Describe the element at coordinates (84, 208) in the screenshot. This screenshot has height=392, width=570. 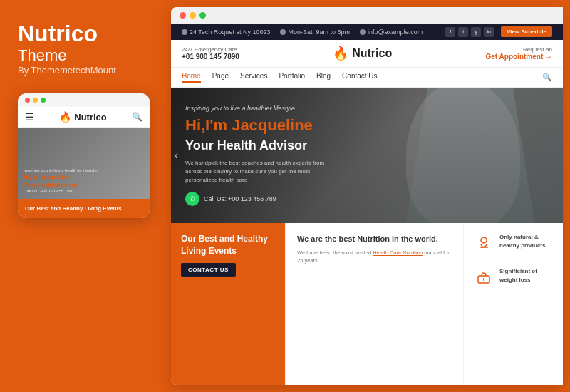
I see `mobile-bottom-text: Our Best and Healthy Living Events` at that location.